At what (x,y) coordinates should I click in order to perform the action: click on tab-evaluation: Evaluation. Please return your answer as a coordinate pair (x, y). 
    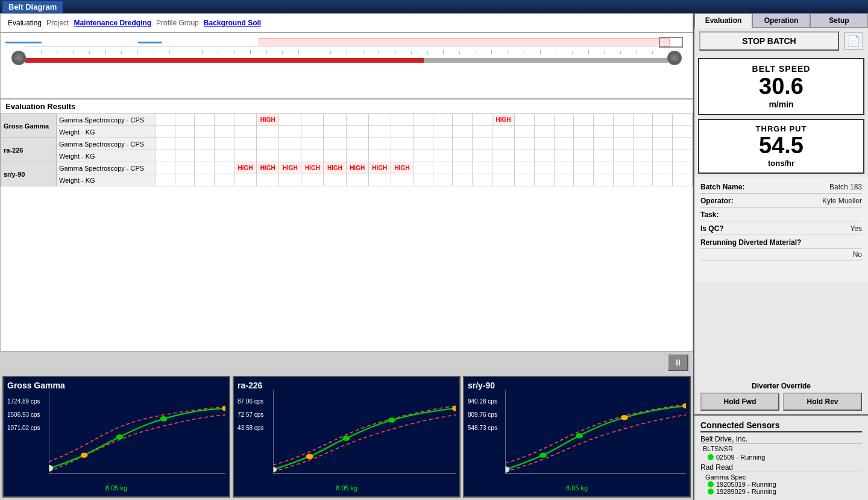
    Looking at the image, I should click on (723, 21).